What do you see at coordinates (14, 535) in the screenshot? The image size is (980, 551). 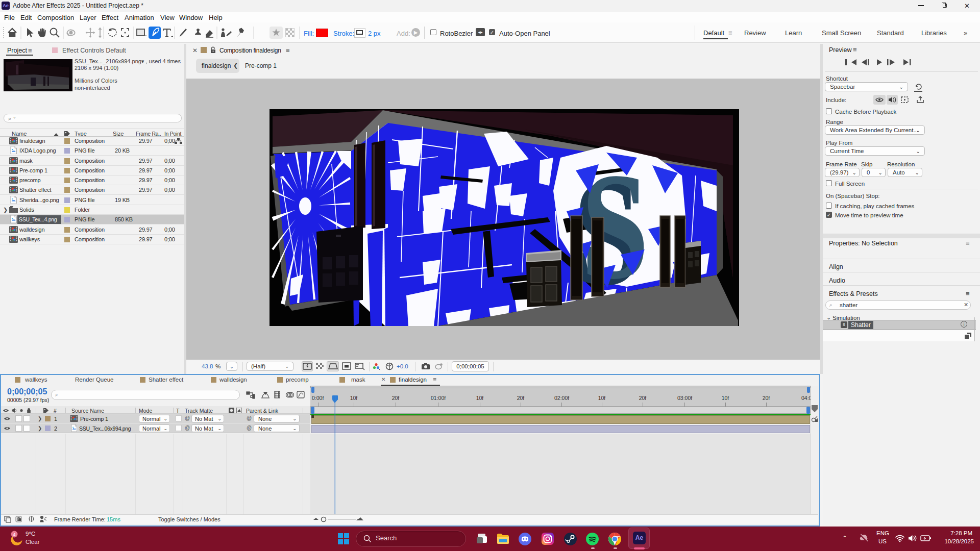 I see `svg-text: 4` at bounding box center [14, 535].